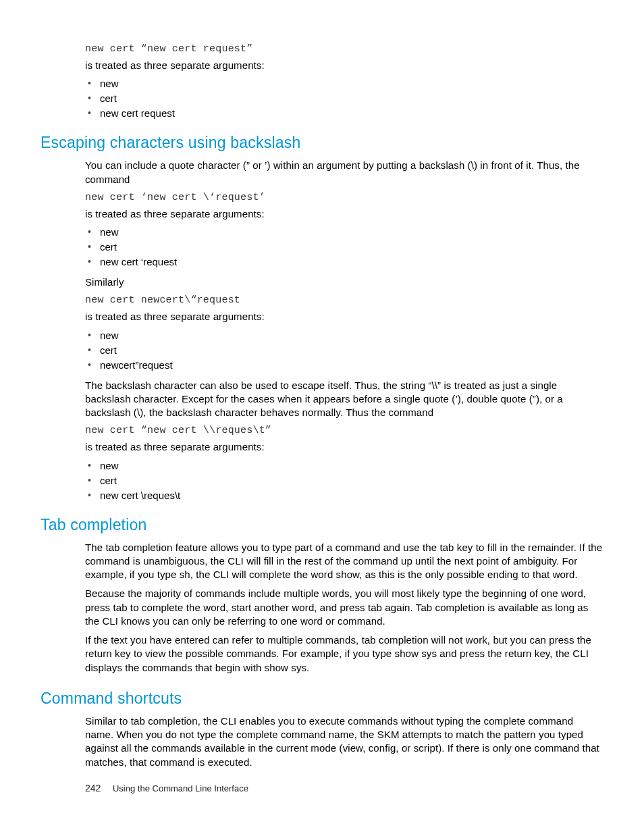 The height and width of the screenshot is (834, 644). I want to click on code-line: new cert ‘new cert \‘request’, so click(344, 197).